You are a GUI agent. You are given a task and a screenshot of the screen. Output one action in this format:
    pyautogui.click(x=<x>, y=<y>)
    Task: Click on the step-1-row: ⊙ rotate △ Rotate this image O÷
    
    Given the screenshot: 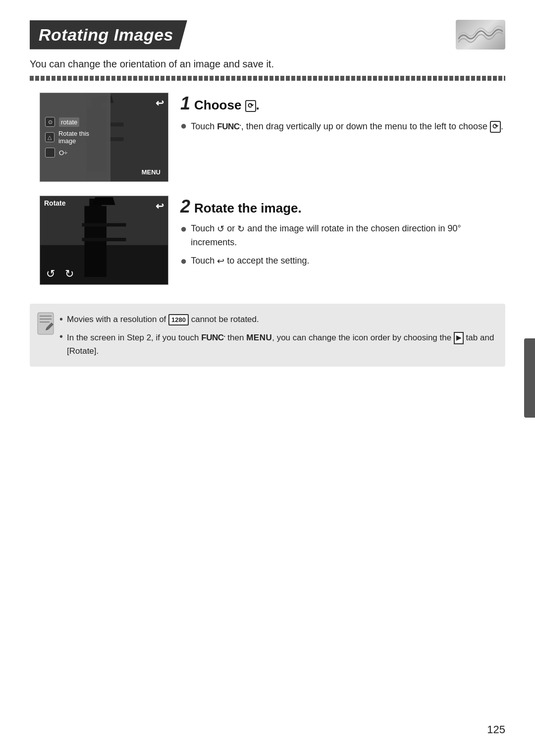 What is the action you would take?
    pyautogui.click(x=268, y=137)
    